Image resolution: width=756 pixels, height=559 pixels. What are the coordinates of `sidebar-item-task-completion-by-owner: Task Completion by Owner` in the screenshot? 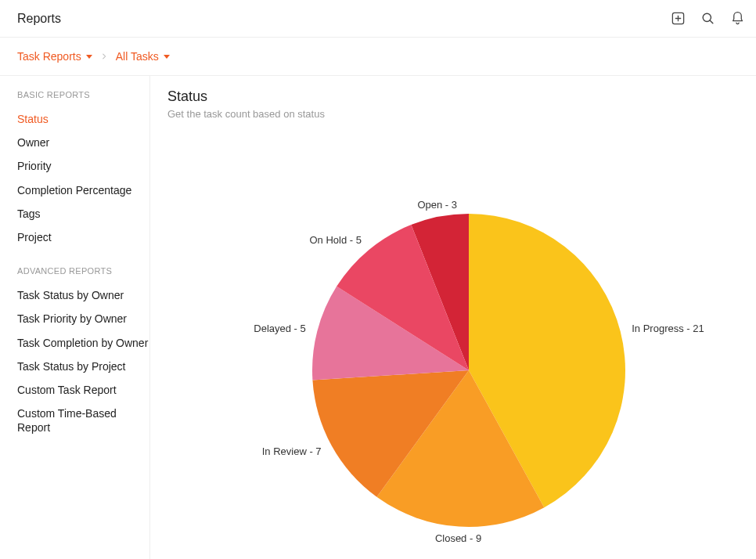 It's located at (83, 343).